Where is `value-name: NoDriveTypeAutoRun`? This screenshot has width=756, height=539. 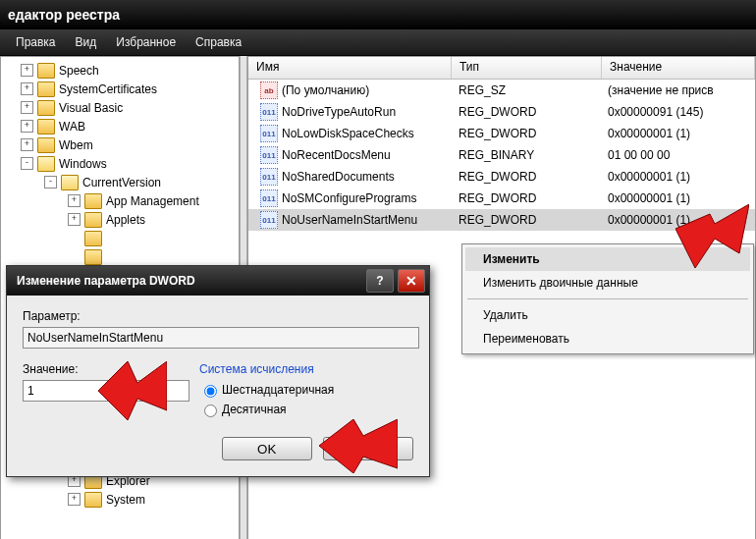 value-name: NoDriveTypeAutoRun is located at coordinates (339, 112).